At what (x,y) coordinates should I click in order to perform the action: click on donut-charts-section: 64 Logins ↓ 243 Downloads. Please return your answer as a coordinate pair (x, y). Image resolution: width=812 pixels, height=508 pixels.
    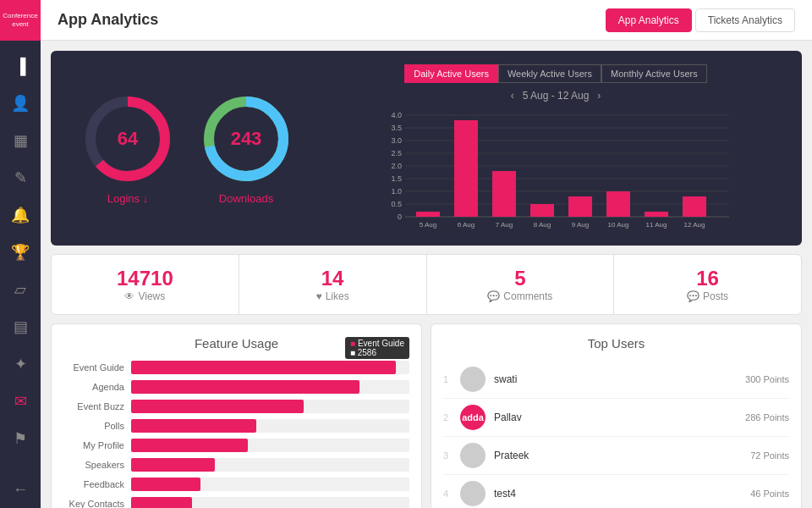
    Looking at the image, I should click on (187, 148).